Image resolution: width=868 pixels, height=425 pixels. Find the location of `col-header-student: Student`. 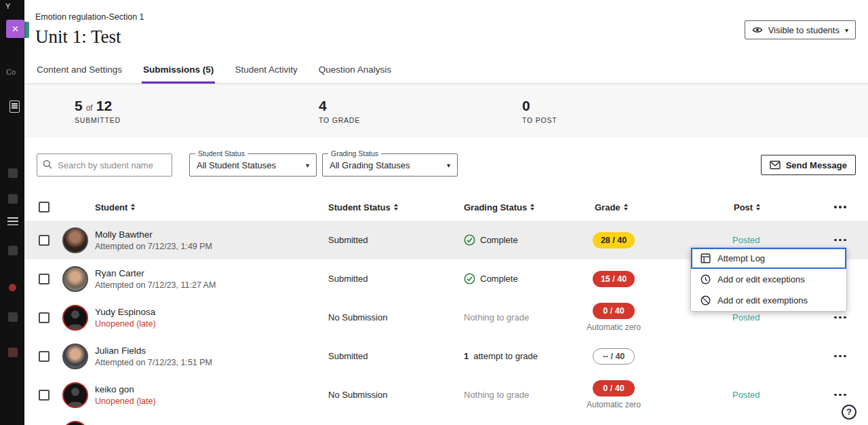

col-header-student: Student is located at coordinates (212, 208).